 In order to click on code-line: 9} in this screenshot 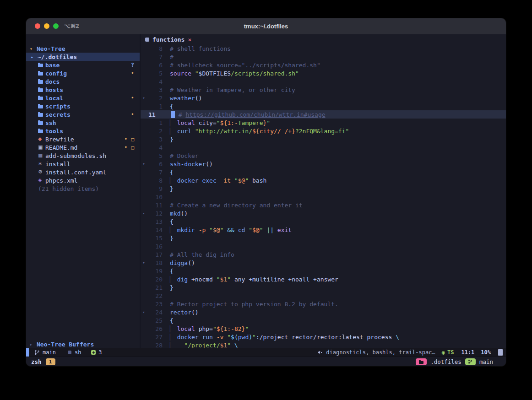, I will do `click(323, 189)`.